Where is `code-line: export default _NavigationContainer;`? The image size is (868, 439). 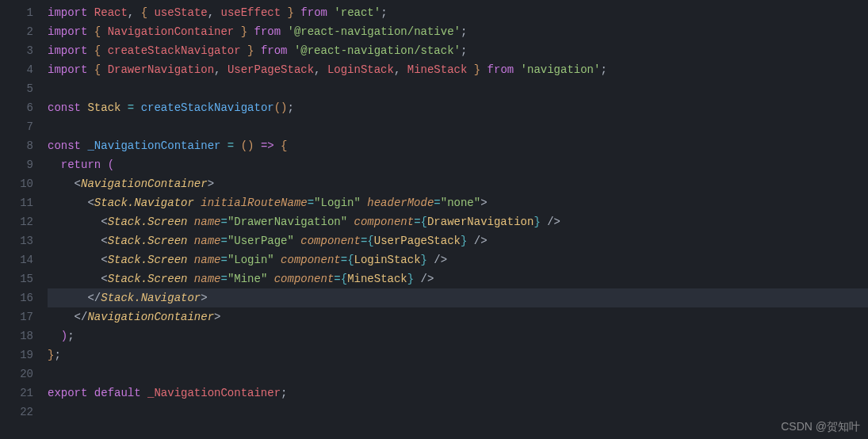
code-line: export default _NavigationContainer; is located at coordinates (458, 393).